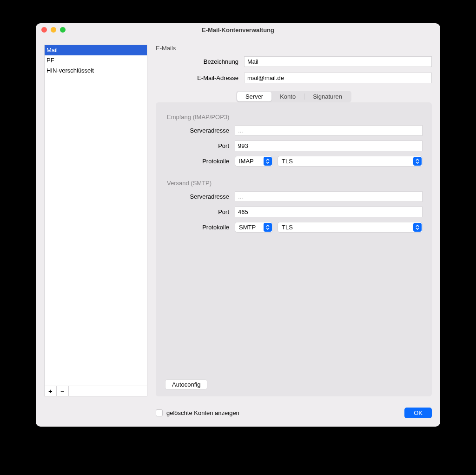 Image resolution: width=476 pixels, height=475 pixels. What do you see at coordinates (327, 97) in the screenshot?
I see `tab-signaturen: Signaturen` at bounding box center [327, 97].